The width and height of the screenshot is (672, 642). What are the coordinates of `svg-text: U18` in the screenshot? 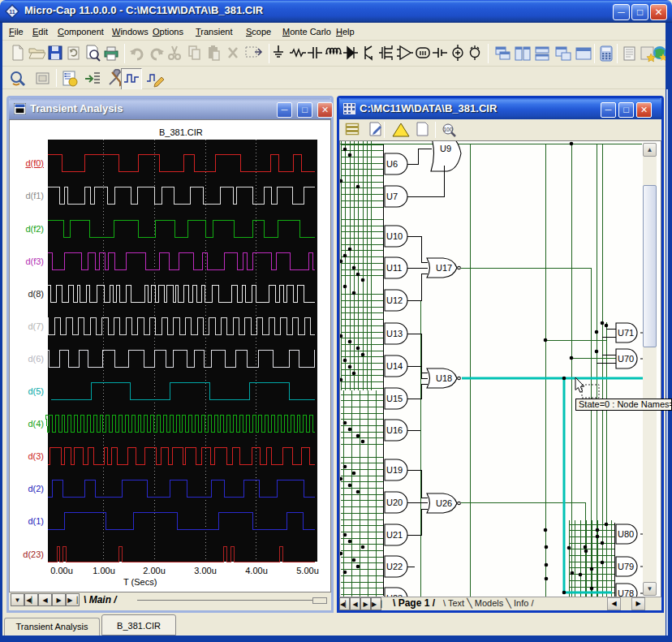 It's located at (444, 378).